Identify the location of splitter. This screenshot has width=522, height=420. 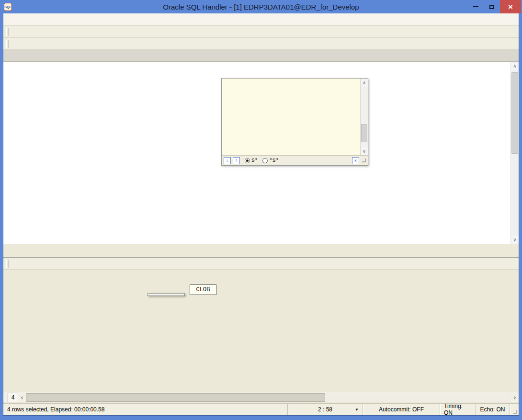
(261, 245).